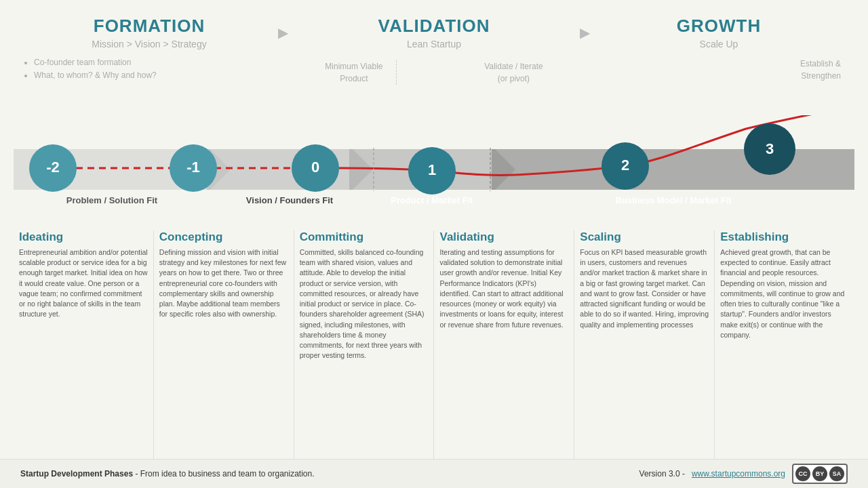  Describe the element at coordinates (224, 237) in the screenshot. I see `concepting-title: Concepting` at that location.